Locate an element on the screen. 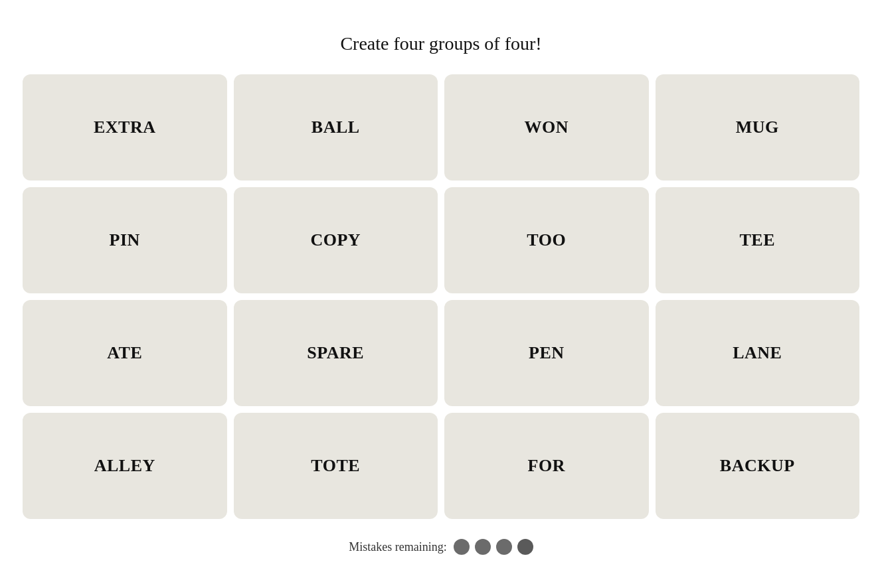 The height and width of the screenshot is (588, 882). tile-alley: ALLEY is located at coordinates (125, 466).